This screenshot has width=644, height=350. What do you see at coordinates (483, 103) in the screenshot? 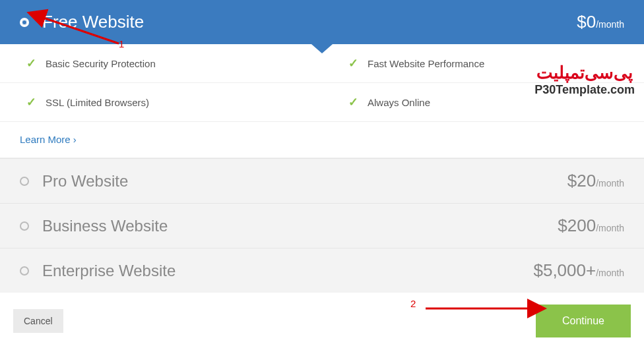
I see `feature-item: ✓ Always Online` at bounding box center [483, 103].